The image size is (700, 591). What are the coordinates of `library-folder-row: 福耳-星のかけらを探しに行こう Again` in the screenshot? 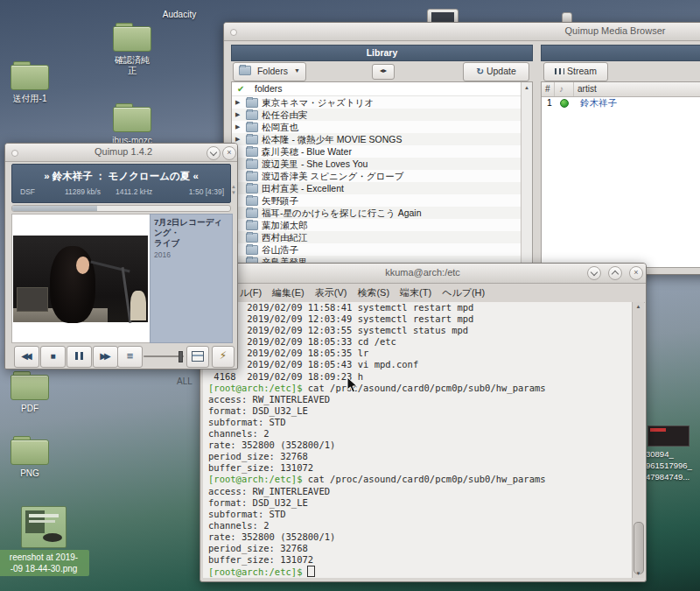 It's located at (382, 213).